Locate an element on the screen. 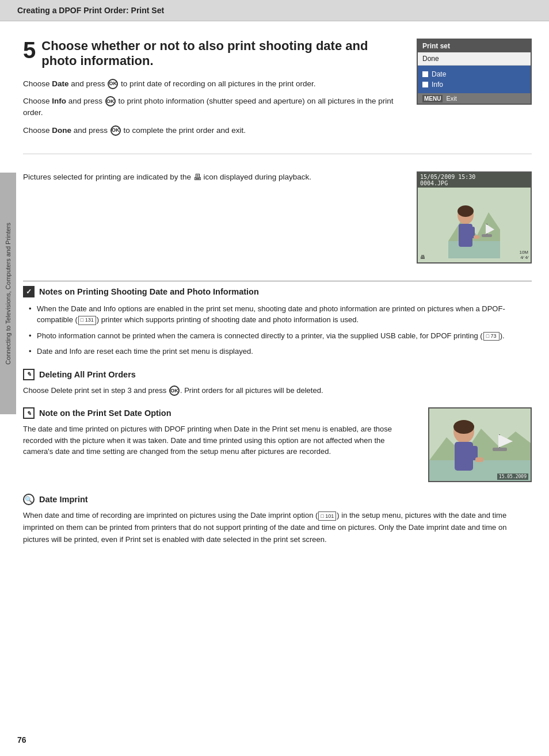 This screenshot has height=756, width=549. camera-ui-done: Done is located at coordinates (474, 59).